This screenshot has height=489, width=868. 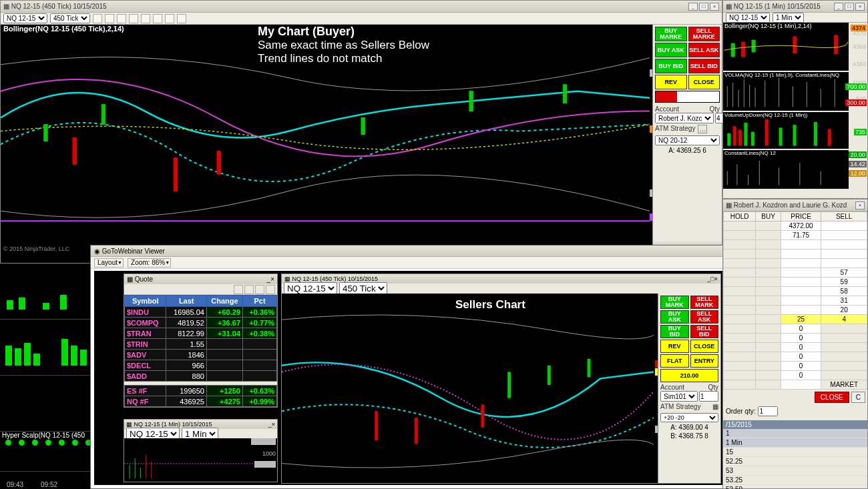 What do you see at coordinates (201, 391) in the screenshot?
I see `quote-row: ES #F199650+1250+0.63%` at bounding box center [201, 391].